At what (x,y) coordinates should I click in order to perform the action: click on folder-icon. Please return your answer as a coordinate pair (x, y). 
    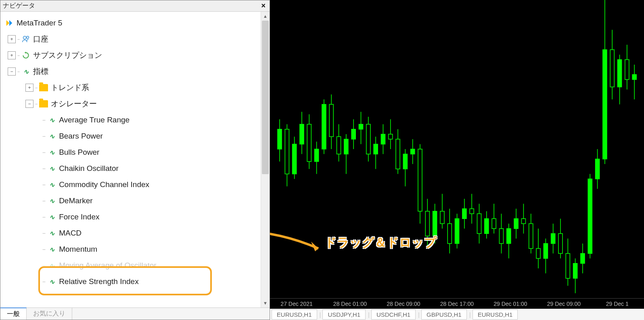
    Looking at the image, I should click on (44, 88).